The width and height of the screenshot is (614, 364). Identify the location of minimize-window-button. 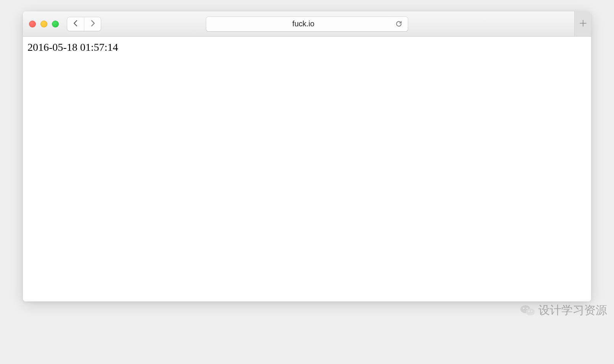
(44, 24).